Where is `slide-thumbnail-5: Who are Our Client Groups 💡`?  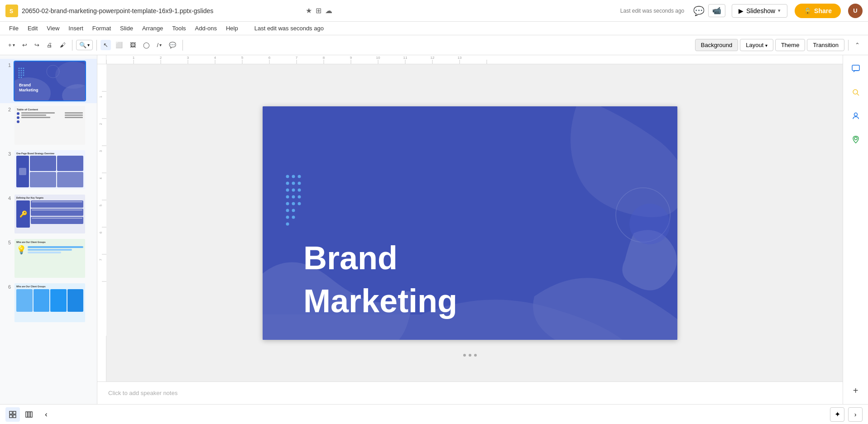 slide-thumbnail-5: Who are Our Client Groups 💡 is located at coordinates (50, 258).